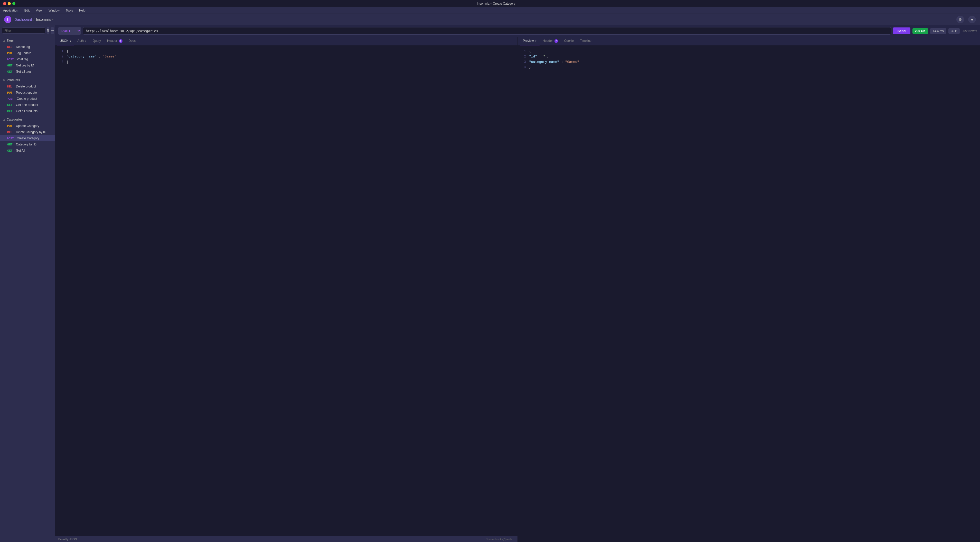  I want to click on timestamp: Just Now ▾, so click(969, 31).